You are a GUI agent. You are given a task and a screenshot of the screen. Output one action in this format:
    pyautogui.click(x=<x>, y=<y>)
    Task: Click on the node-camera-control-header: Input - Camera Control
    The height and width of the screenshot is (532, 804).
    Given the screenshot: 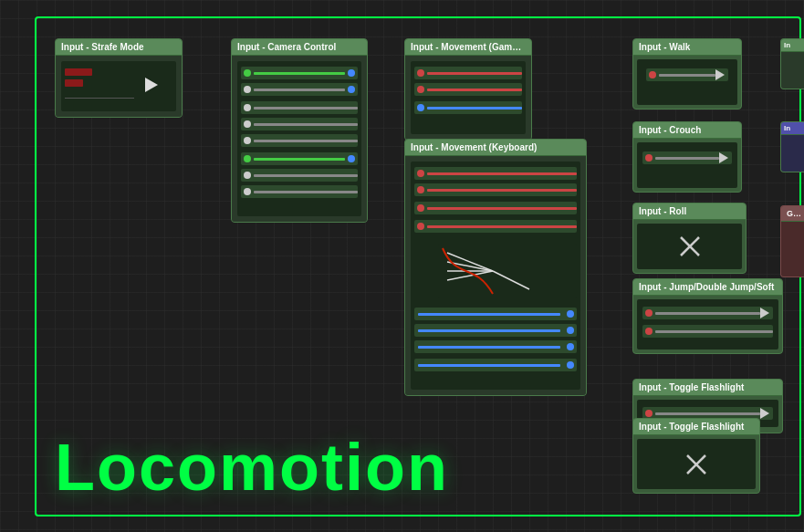 What is the action you would take?
    pyautogui.click(x=299, y=47)
    